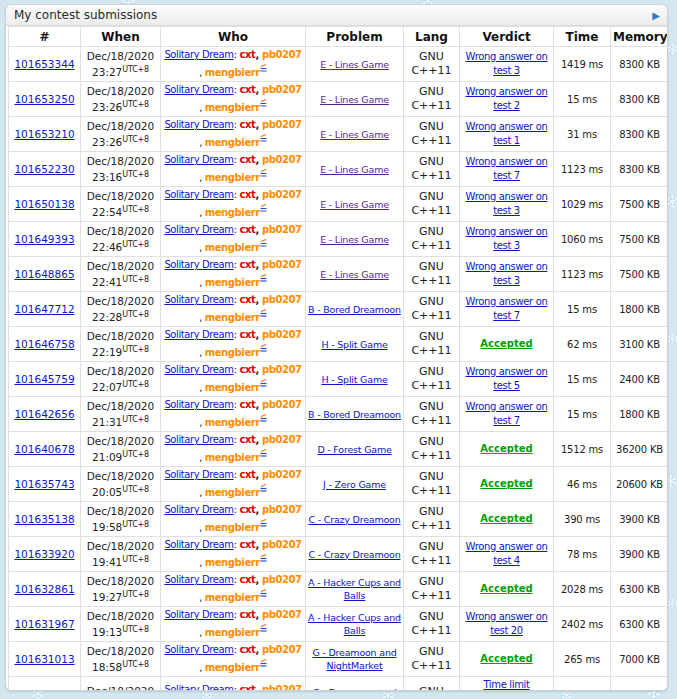  Describe the element at coordinates (507, 624) in the screenshot. I see `verdict-link: Wrong answer ontest 20` at that location.